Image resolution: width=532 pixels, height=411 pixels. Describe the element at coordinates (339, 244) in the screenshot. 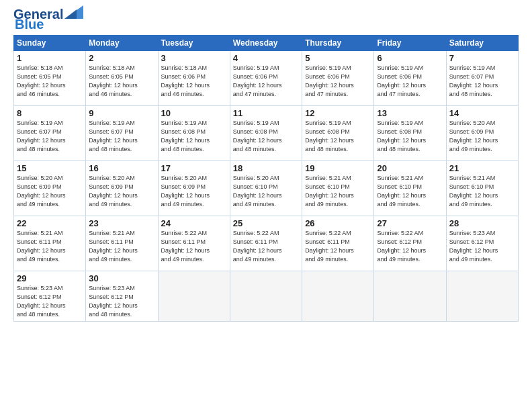

I see `calendar-cell: 26Sunrise: 5:22 AMSunset: 6:11 PMDayligh…` at that location.